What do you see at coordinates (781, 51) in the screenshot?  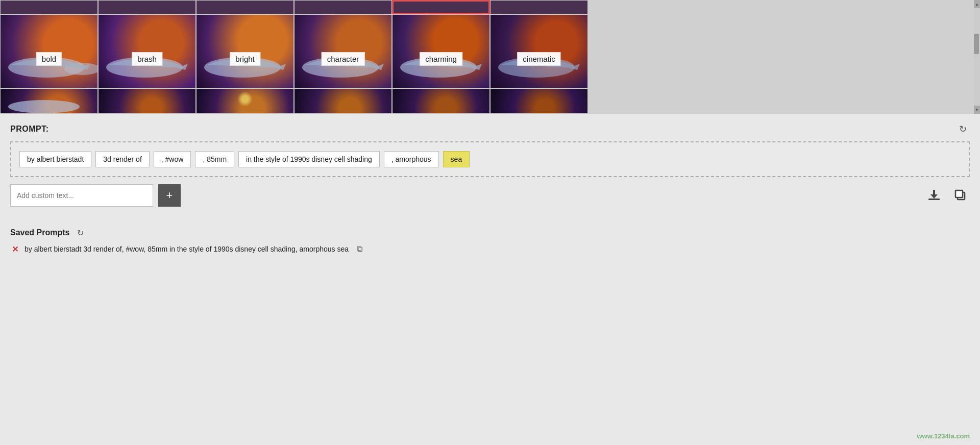 I see `middle-row-filler` at bounding box center [781, 51].